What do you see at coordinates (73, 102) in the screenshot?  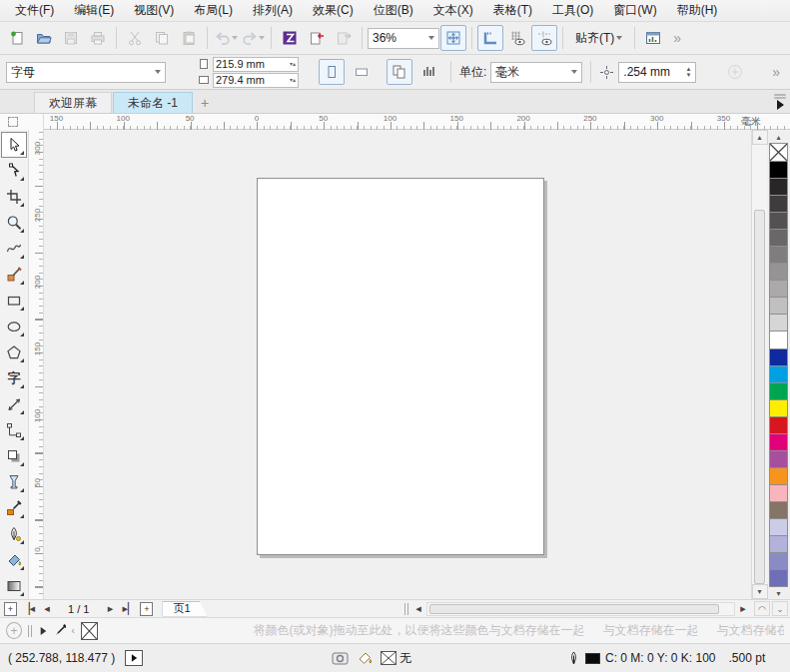 I see `tab-welcome-screen: 欢迎屏幕` at bounding box center [73, 102].